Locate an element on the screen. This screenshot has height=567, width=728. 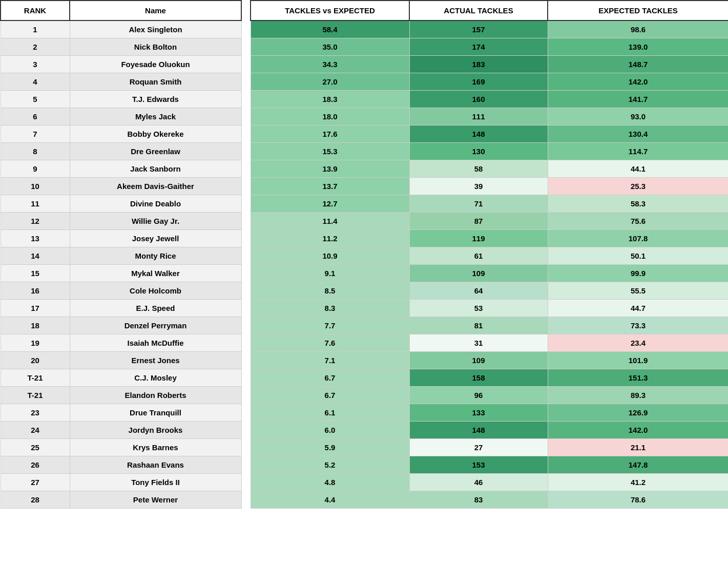
tackles-vs-cell: 18.3 is located at coordinates (330, 99).